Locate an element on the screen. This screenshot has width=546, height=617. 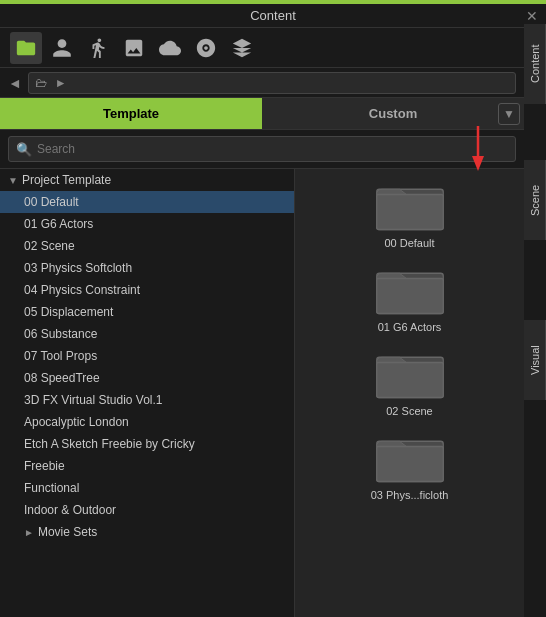
tree-item: 07 Tool Props is located at coordinates (147, 356).